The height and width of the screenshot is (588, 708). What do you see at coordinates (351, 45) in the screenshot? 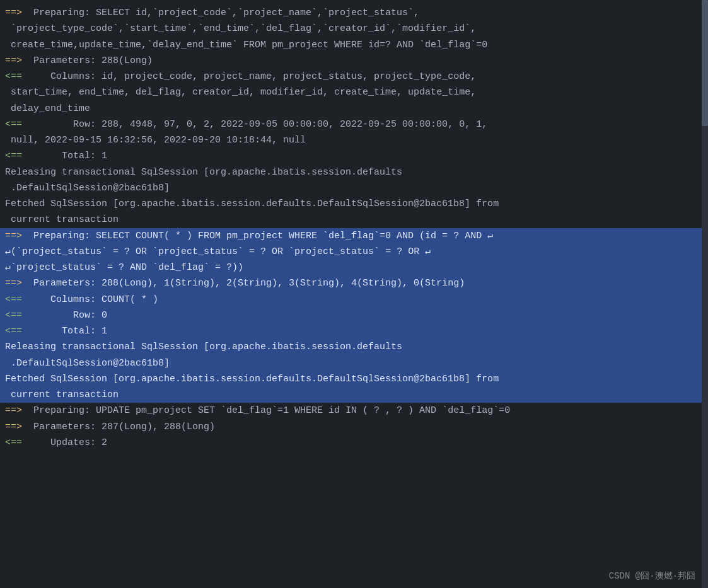
I see `terminal-line: create_time,update_time,`delay_end_time`…` at bounding box center [351, 45].